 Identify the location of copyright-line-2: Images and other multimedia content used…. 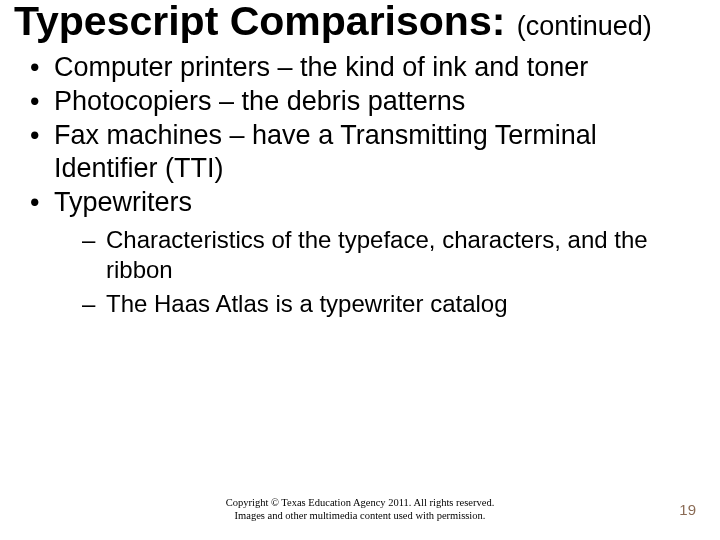
(360, 516).